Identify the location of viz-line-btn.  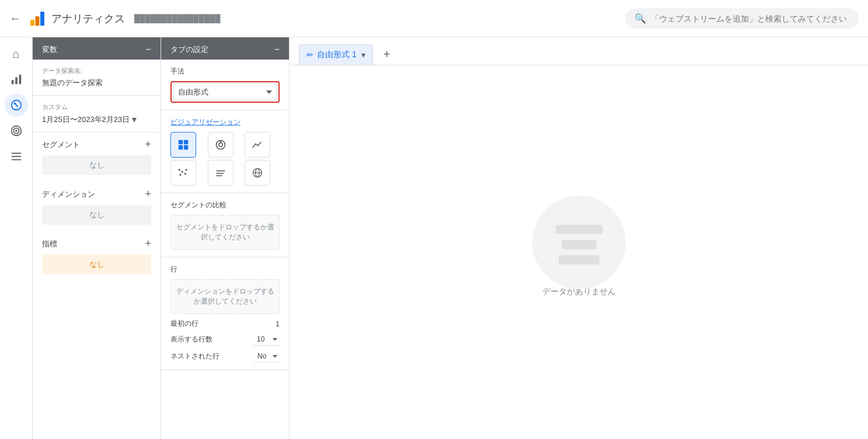
(257, 145).